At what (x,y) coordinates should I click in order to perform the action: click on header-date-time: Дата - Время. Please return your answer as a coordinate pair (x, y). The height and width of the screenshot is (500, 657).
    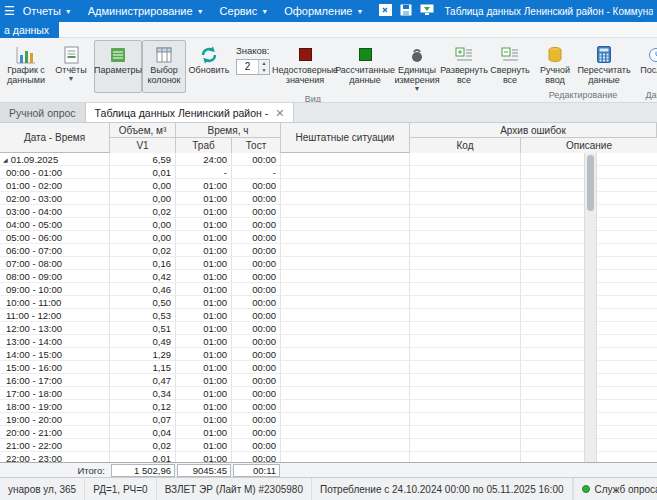
    Looking at the image, I should click on (55, 138).